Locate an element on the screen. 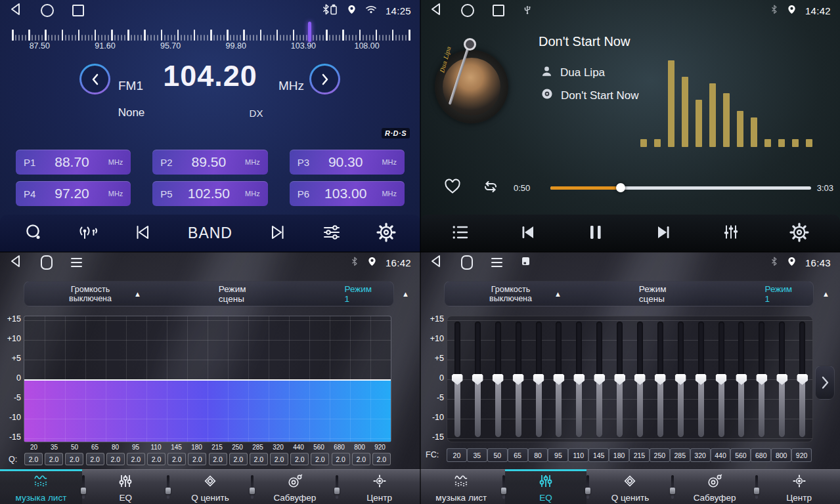  fc-frequency-button: 95 is located at coordinates (558, 455).